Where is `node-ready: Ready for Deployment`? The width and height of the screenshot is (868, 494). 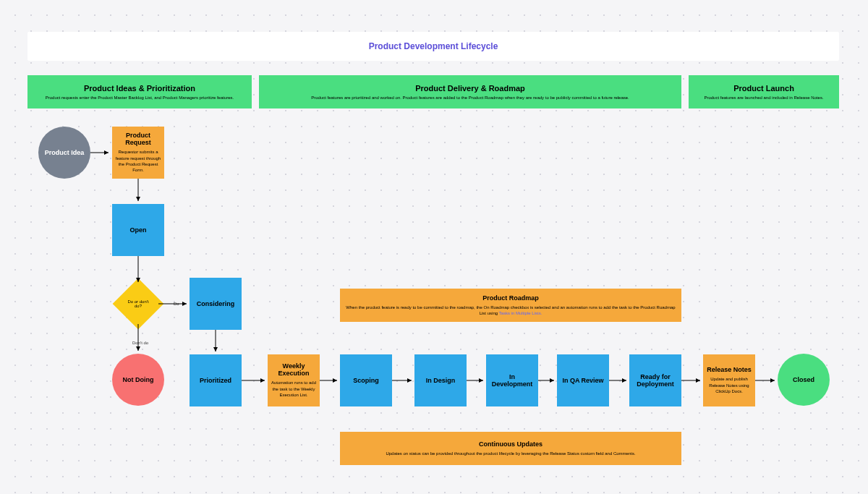 node-ready: Ready for Deployment is located at coordinates (655, 380).